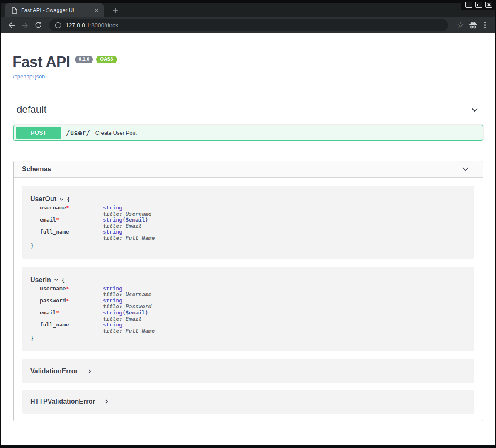 The height and width of the screenshot is (448, 496). What do you see at coordinates (38, 25) in the screenshot?
I see `reload-button` at bounding box center [38, 25].